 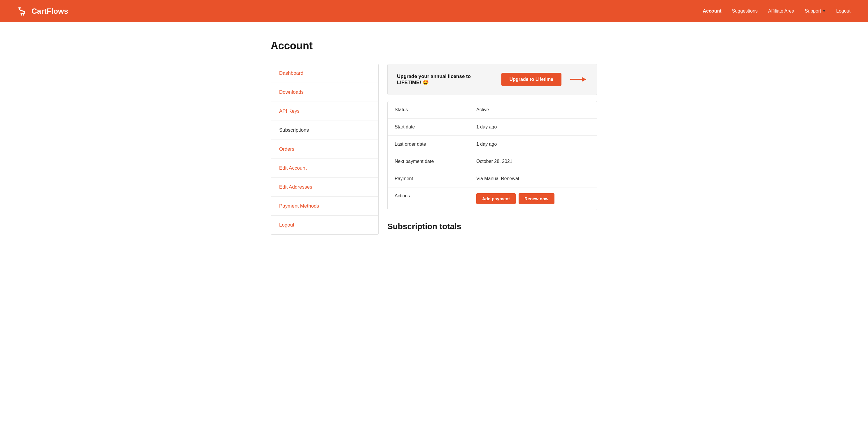 What do you see at coordinates (843, 11) in the screenshot?
I see `nav-logout: Logout` at bounding box center [843, 11].